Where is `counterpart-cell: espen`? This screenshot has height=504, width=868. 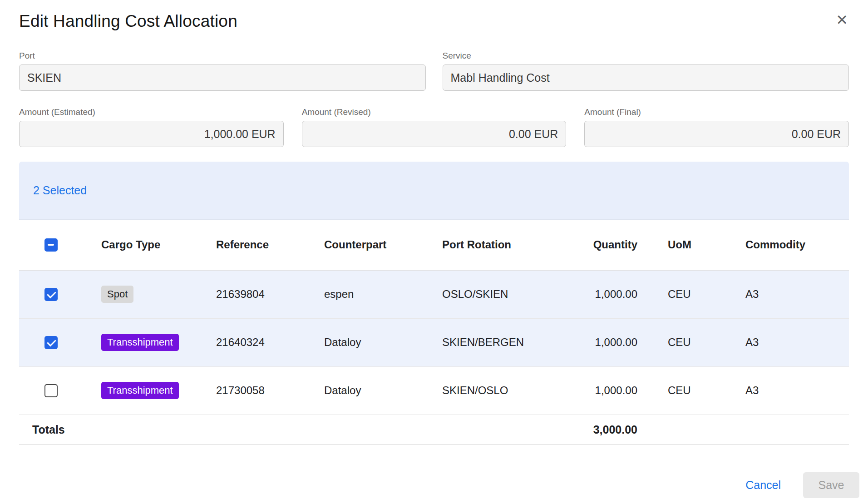 counterpart-cell: espen is located at coordinates (383, 294).